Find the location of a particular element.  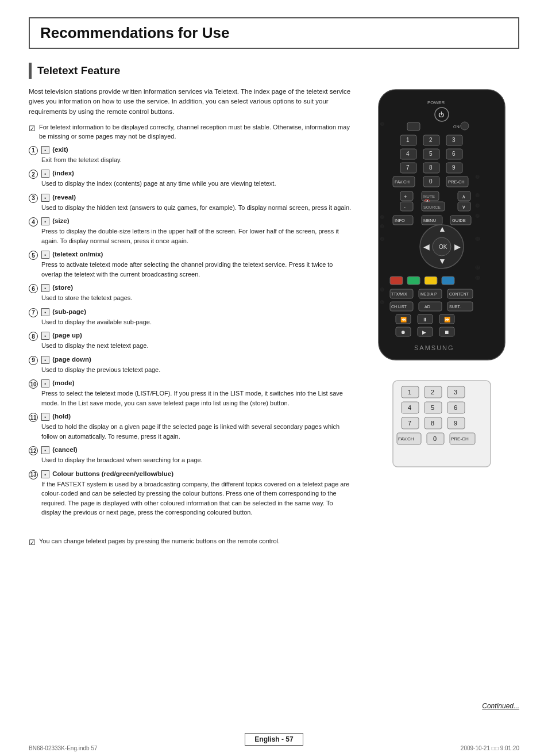

feature-title-7: ▪ (sub-page) is located at coordinates (198, 312).